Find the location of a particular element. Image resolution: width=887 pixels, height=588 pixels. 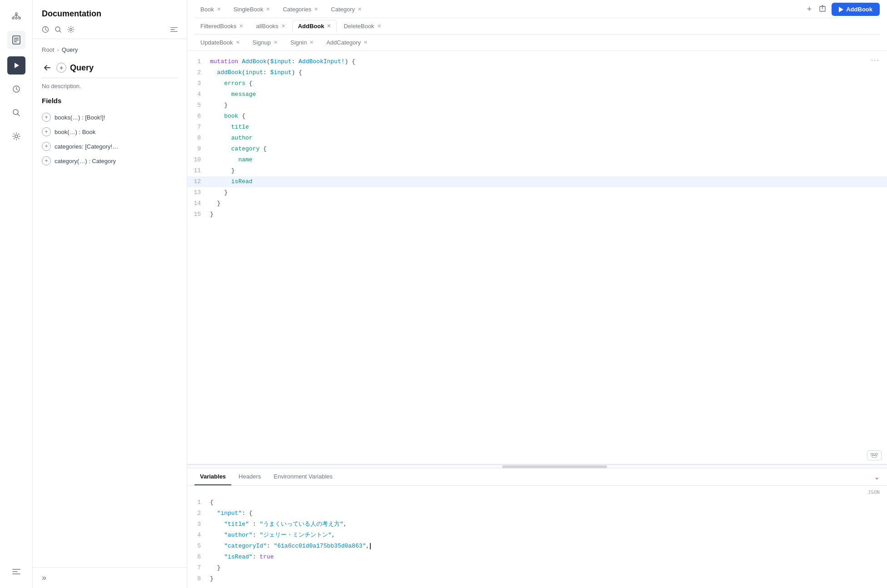

line-num-12: 12 is located at coordinates (199, 182).